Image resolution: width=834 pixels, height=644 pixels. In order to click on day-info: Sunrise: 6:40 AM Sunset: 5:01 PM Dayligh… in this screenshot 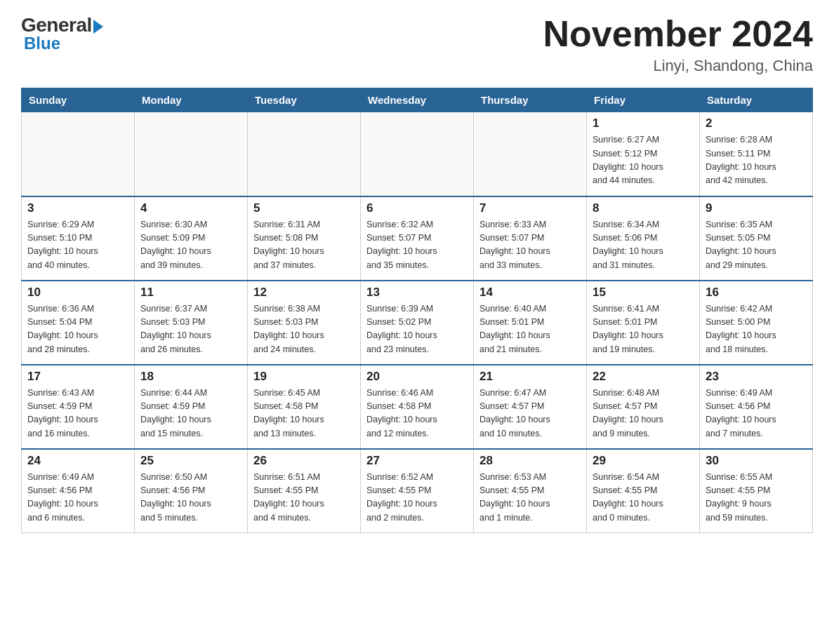, I will do `click(530, 330)`.